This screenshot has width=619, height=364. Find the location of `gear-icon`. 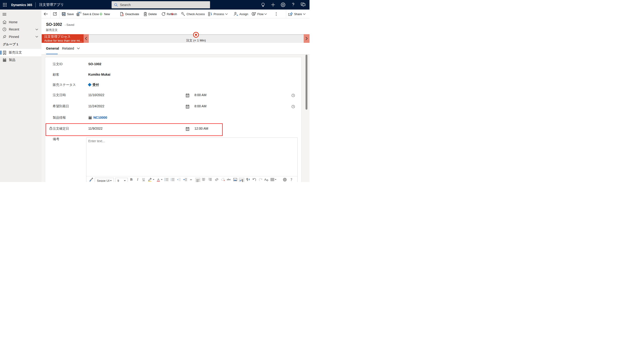

gear-icon is located at coordinates (283, 5).